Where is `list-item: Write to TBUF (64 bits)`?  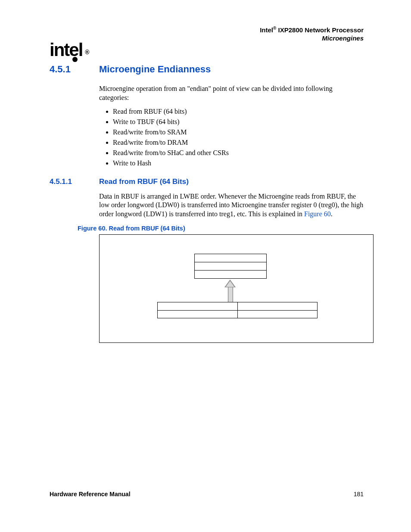 list-item: Write to TBUF (64 bits) is located at coordinates (238, 122).